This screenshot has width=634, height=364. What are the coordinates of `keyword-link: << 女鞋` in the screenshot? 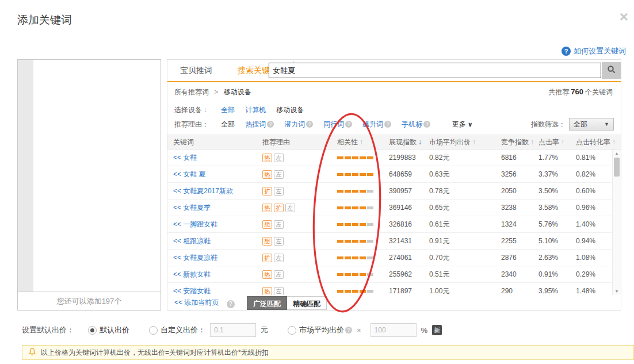 It's located at (185, 158).